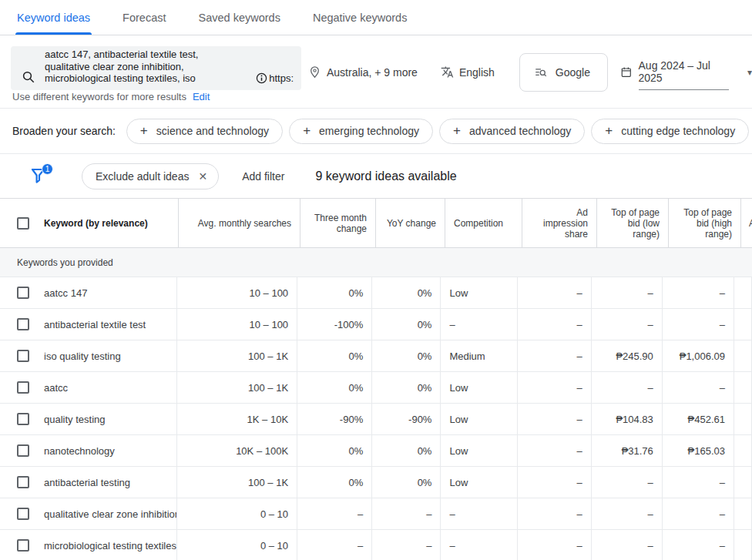  I want to click on active-tab-underline, so click(54, 34).